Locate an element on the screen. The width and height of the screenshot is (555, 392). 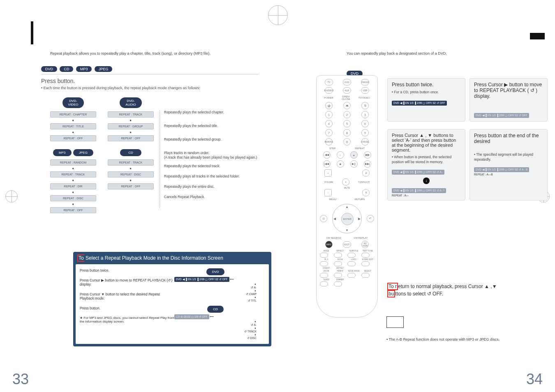
label-cmreplay: CM REPLAY is located at coordinates (361, 238).